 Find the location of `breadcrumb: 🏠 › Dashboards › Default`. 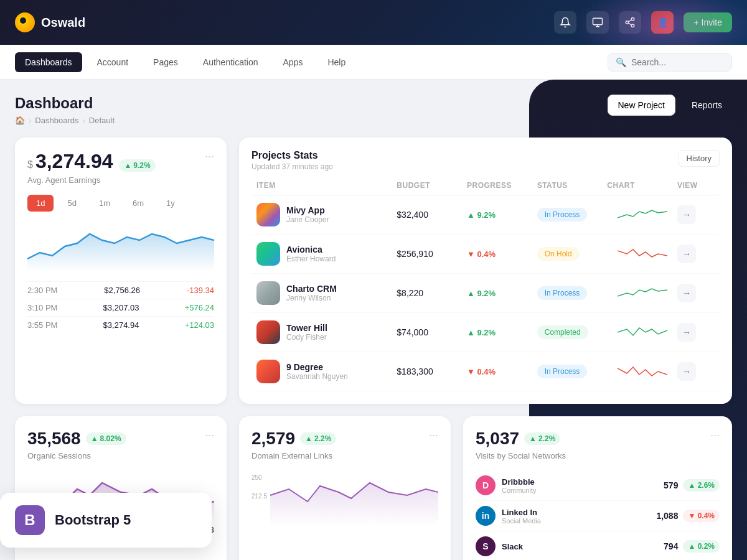

breadcrumb: 🏠 › Dashboards › Default is located at coordinates (65, 121).